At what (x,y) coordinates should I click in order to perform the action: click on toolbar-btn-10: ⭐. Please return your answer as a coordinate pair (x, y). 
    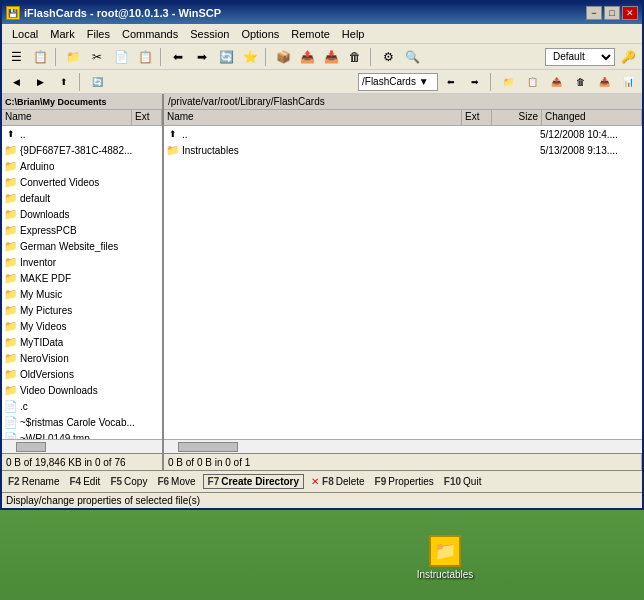
    Looking at the image, I should click on (250, 57).